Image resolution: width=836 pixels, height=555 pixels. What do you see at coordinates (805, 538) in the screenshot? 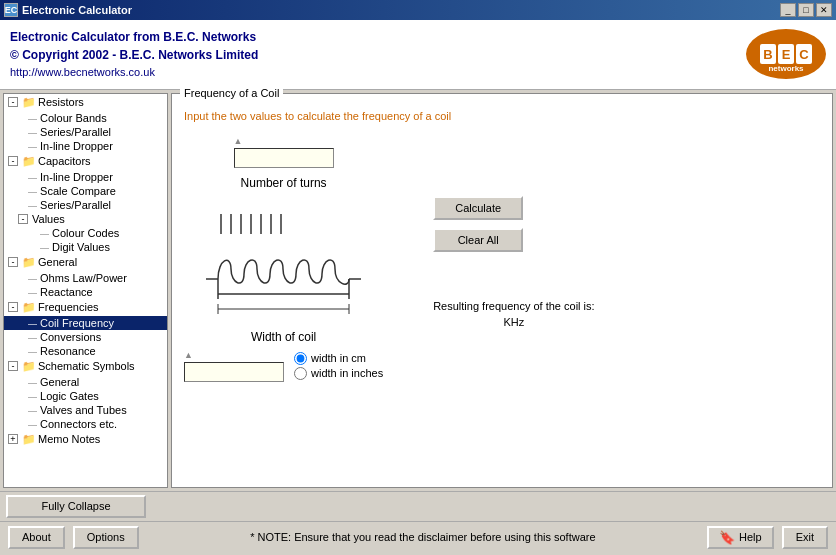
I see `exit-button: Exit` at bounding box center [805, 538].